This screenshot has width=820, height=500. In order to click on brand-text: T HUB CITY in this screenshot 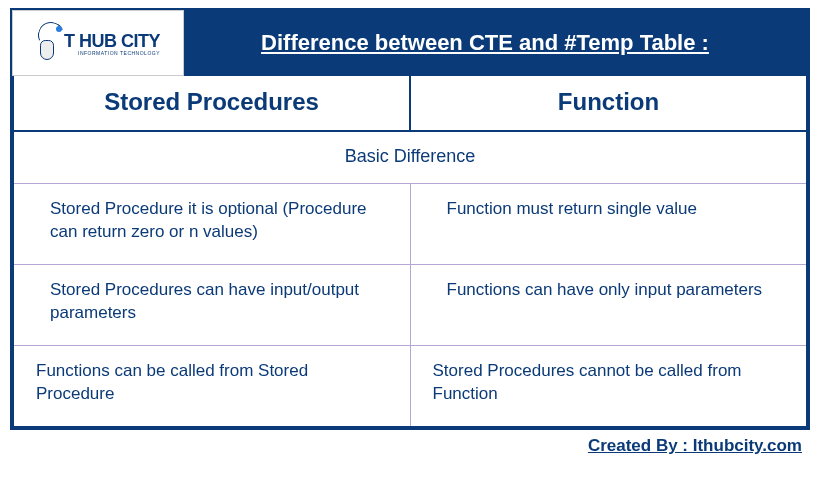, I will do `click(112, 42)`.